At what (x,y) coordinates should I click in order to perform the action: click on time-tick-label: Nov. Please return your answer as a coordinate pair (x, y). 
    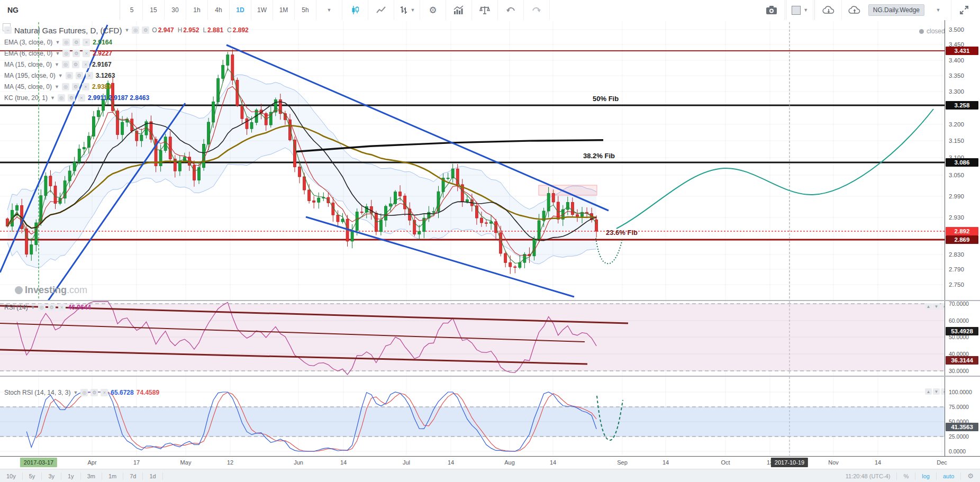
    Looking at the image, I should click on (833, 462).